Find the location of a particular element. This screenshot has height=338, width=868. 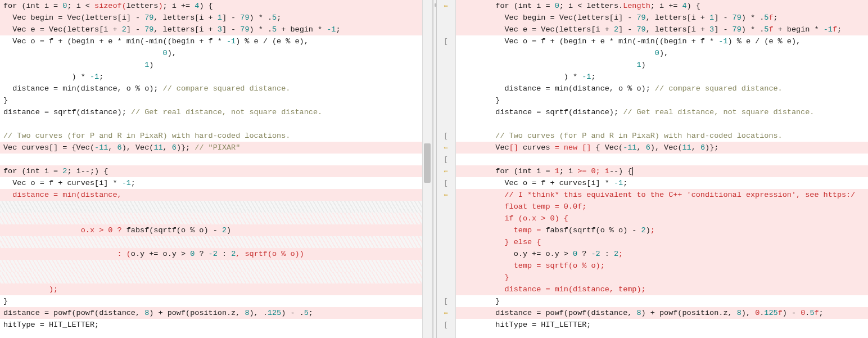

code-line: } else { is located at coordinates (662, 242).